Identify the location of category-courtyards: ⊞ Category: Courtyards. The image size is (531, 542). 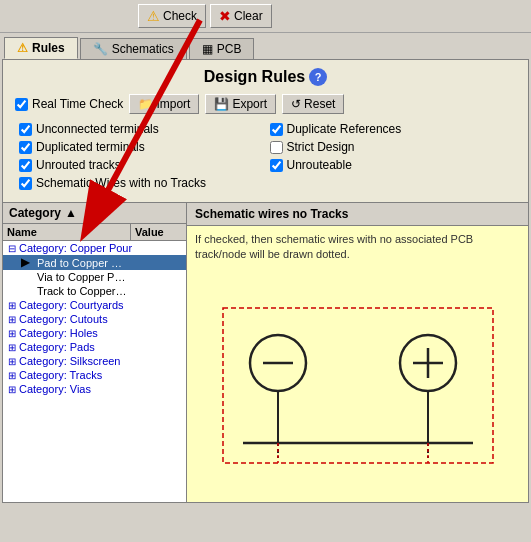
(94, 305).